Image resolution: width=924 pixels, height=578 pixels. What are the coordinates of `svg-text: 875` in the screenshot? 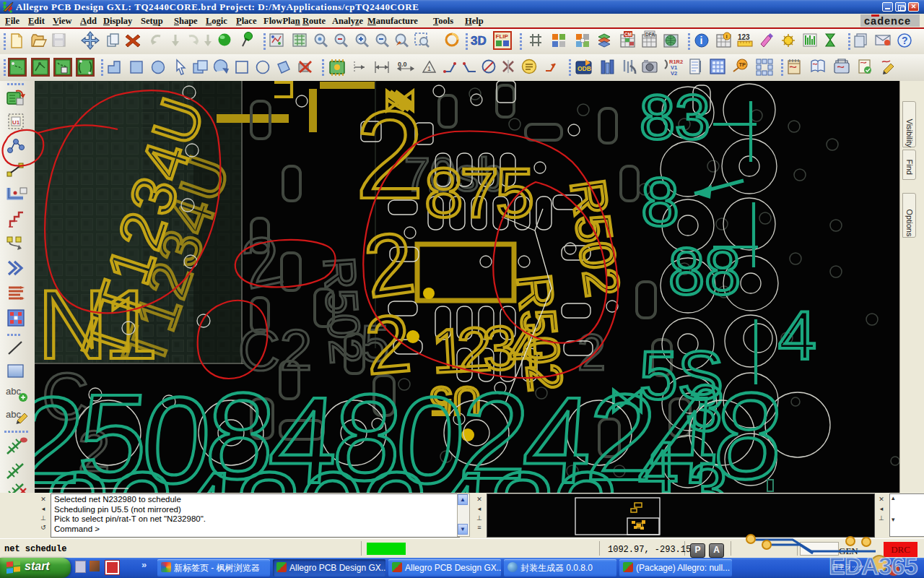 It's located at (478, 192).